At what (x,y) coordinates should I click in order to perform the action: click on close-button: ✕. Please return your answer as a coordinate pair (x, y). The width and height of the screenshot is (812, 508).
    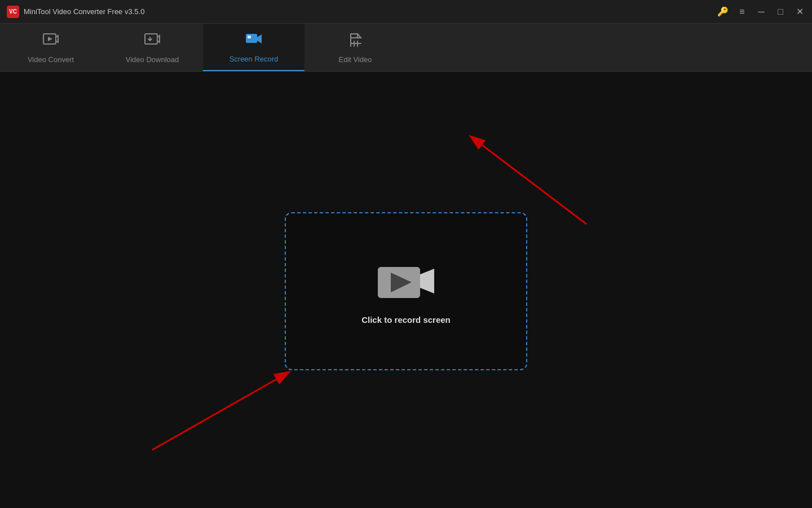
    Looking at the image, I should click on (800, 12).